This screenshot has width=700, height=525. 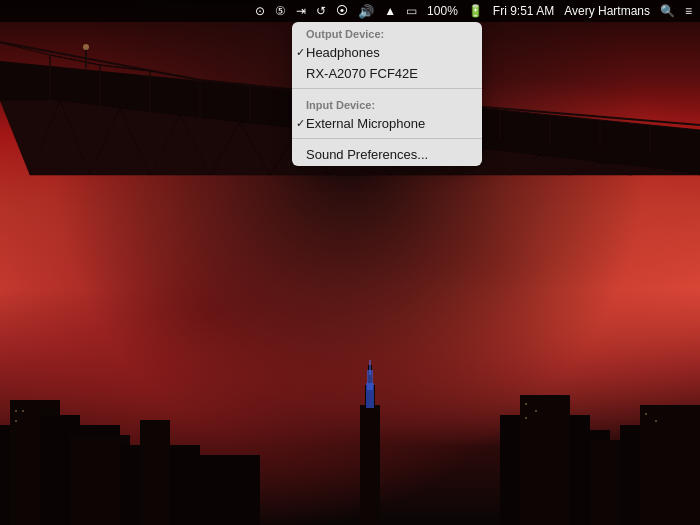 What do you see at coordinates (366, 12) in the screenshot?
I see `sound-icon: 🔊` at bounding box center [366, 12].